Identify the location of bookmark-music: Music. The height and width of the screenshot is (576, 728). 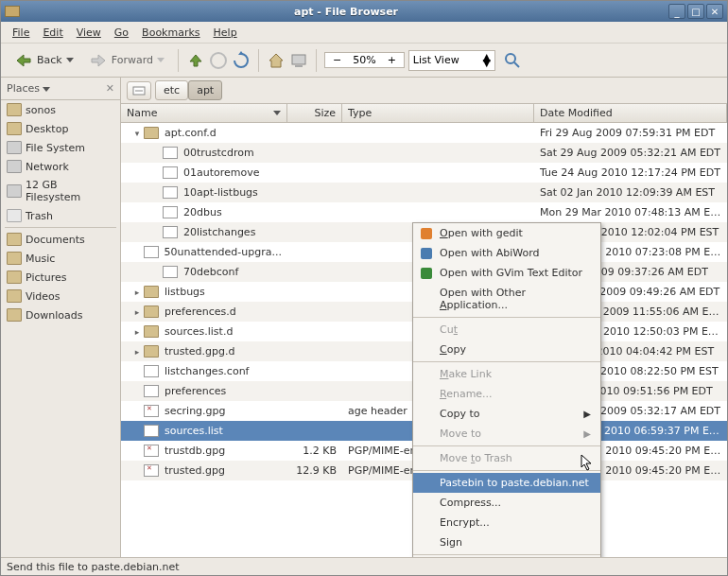
(61, 258).